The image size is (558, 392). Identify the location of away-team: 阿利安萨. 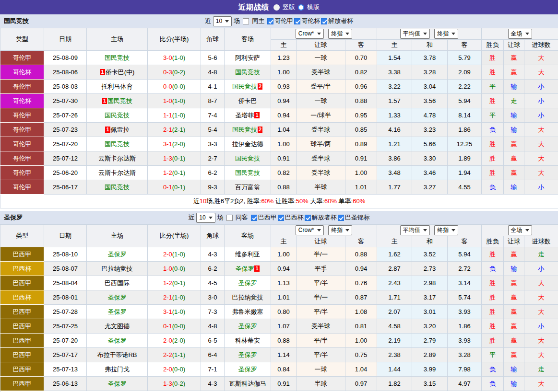
(248, 58).